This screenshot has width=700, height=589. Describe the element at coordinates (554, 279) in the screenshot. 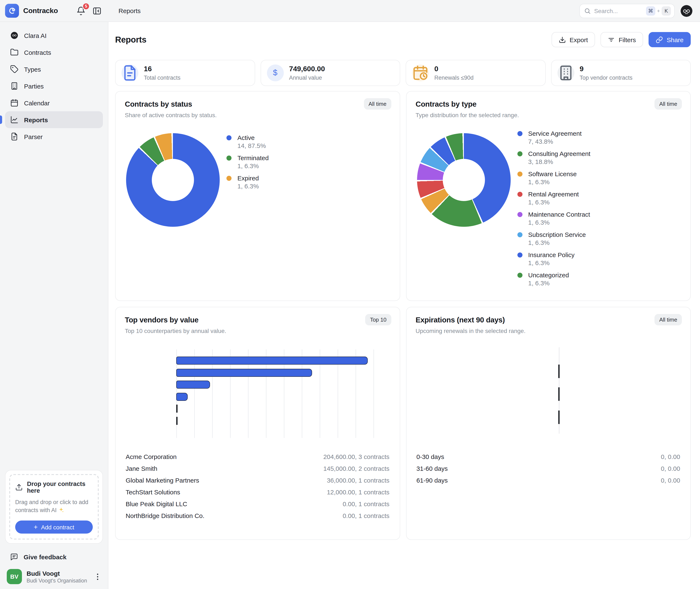

I see `legend-item: Uncategorized 1, 6.3%` at that location.